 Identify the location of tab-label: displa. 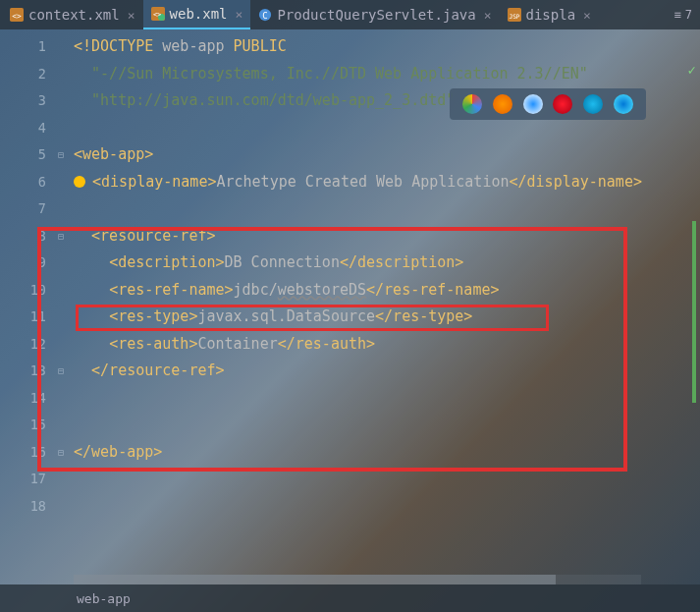
(552, 15).